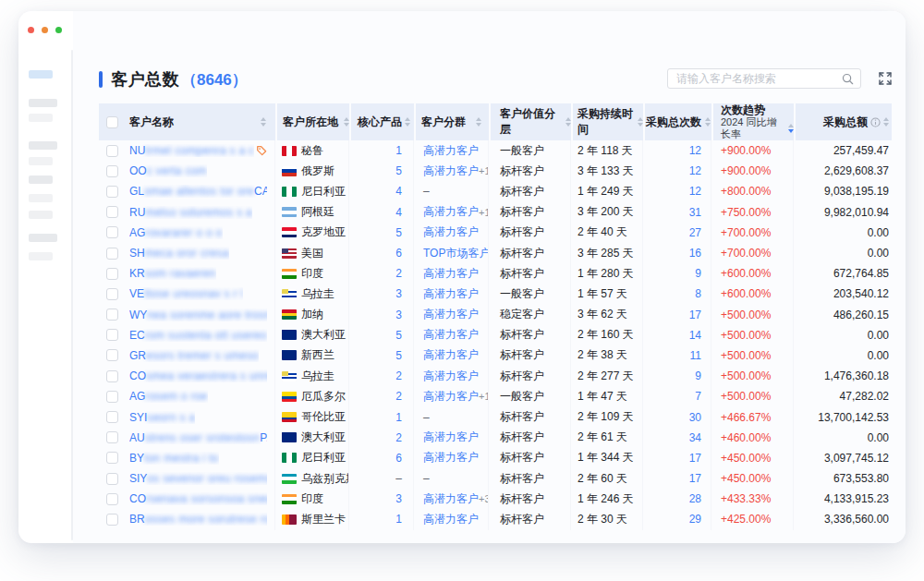 This screenshot has width=924, height=581. What do you see at coordinates (198, 335) in the screenshot?
I see `customer-name-link: ECrom sustenla ott usereo` at bounding box center [198, 335].